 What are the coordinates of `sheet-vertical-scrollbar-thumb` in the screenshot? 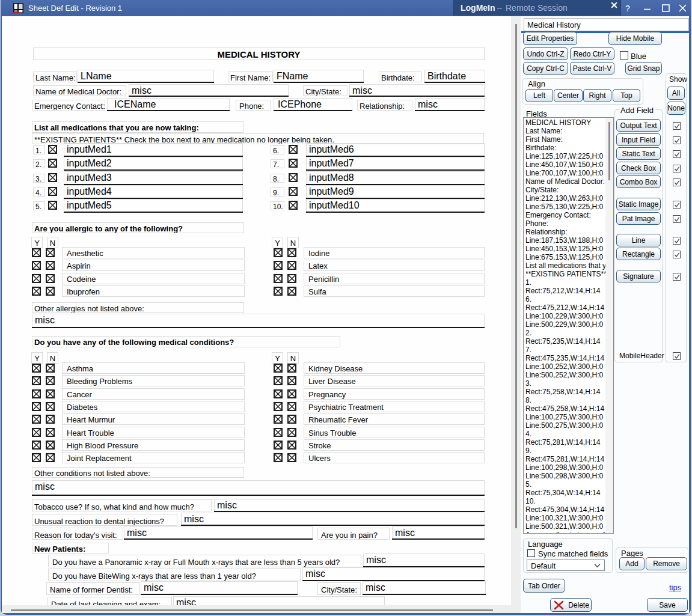 It's located at (516, 276).